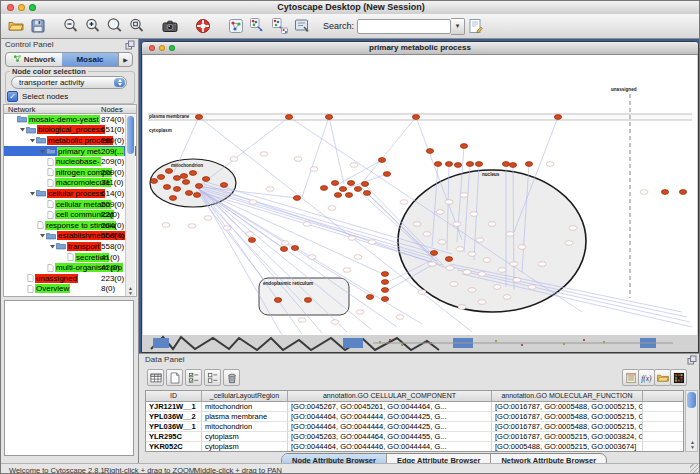 The image size is (700, 474). What do you see at coordinates (170, 26) in the screenshot?
I see `snapshot-icon` at bounding box center [170, 26].